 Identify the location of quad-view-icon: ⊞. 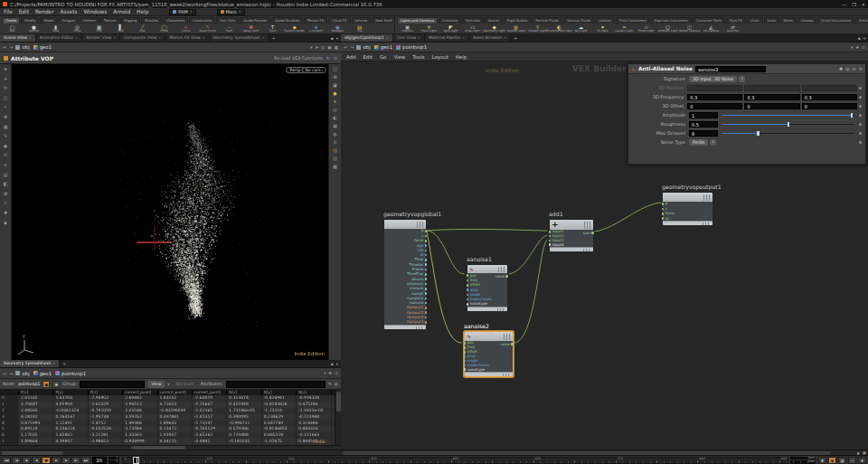
(335, 78).